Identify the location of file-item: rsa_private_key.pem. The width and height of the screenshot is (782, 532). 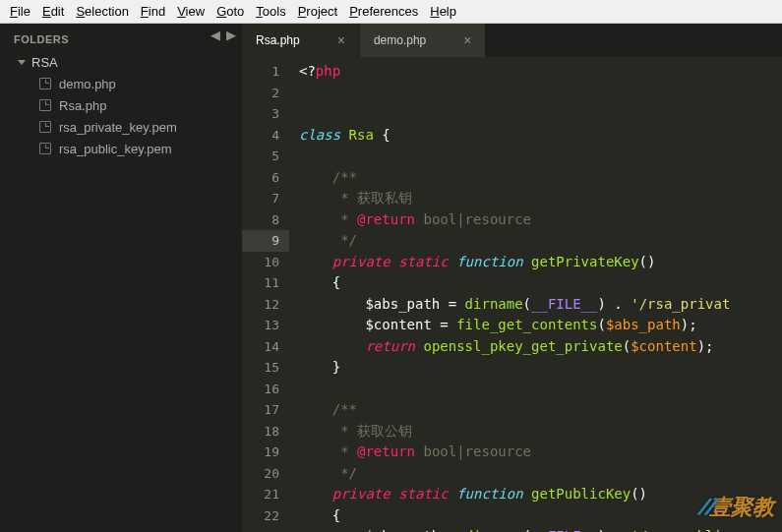
(121, 127).